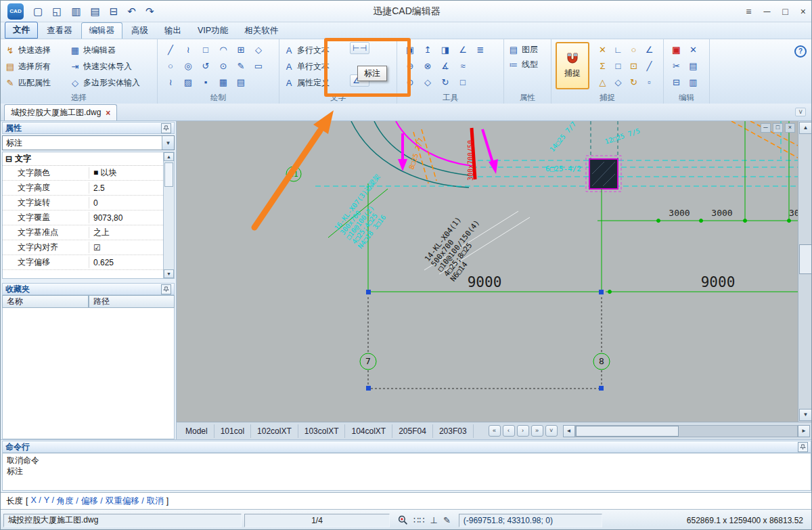 This screenshot has height=530, width=812. Describe the element at coordinates (785, 12) in the screenshot. I see `maximize-button: □` at that location.